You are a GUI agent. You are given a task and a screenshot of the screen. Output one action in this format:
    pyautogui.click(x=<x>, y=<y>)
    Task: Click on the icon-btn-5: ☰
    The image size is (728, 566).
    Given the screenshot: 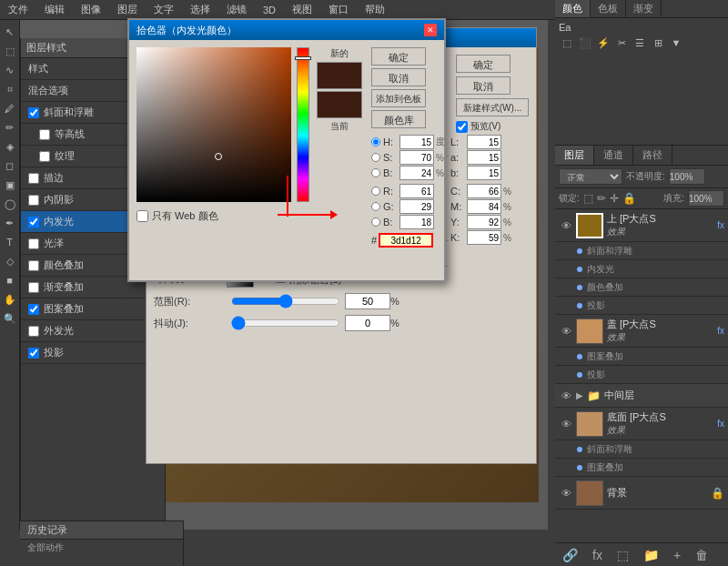 What is the action you would take?
    pyautogui.click(x=640, y=43)
    